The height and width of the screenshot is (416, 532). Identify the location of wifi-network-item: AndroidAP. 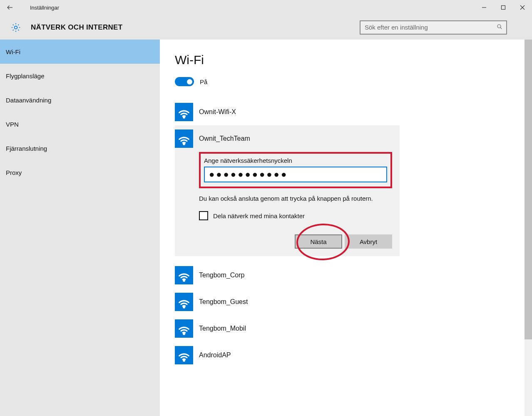
(287, 355).